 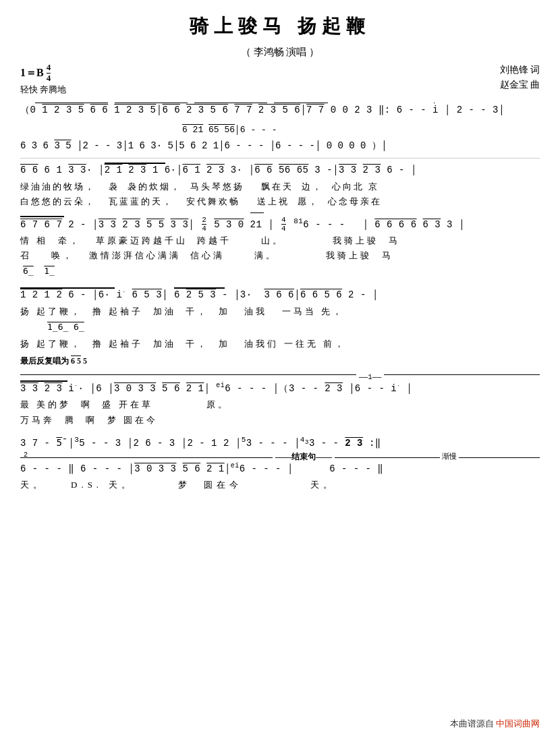 I want to click on coda-block: 3 3 2 3 i·· │6 │3 0 3 3 5 6 2 1│ ei6 - -…, so click(x=280, y=403).